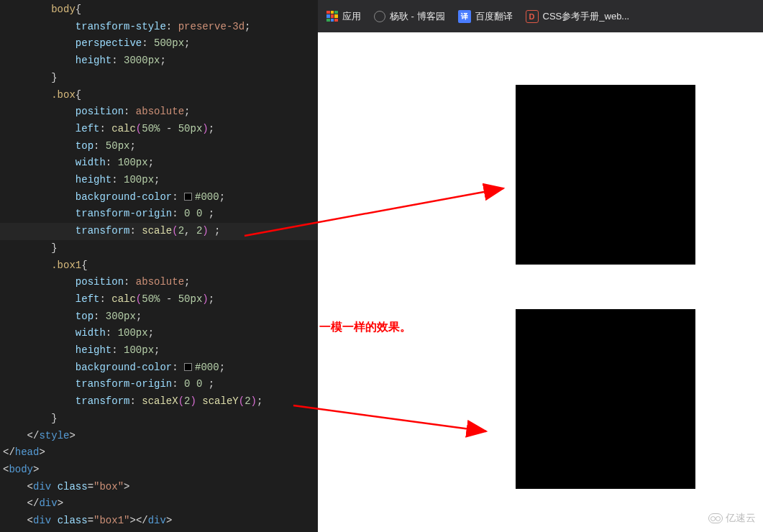 Image resolution: width=763 pixels, height=532 pixels. I want to click on code-line: transform-style: preserve-3d;, so click(159, 27).